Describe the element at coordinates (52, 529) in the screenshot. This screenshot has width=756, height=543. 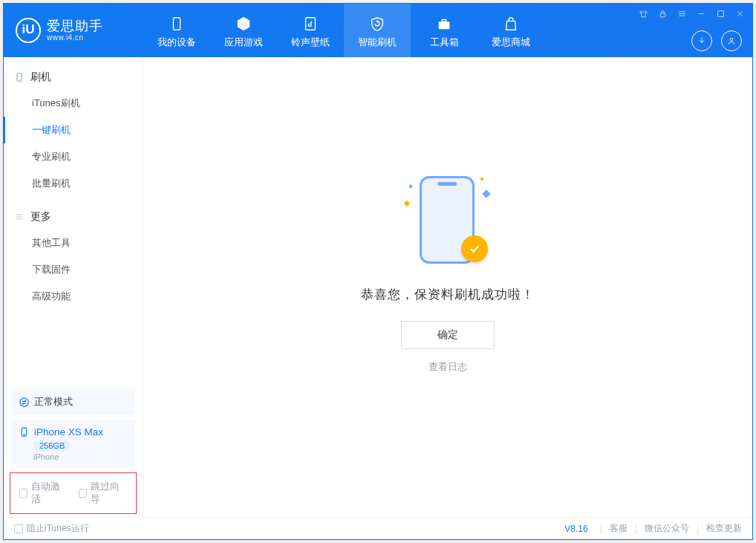
I see `block-itunes-checkbox: 阻止iTunes运行` at that location.